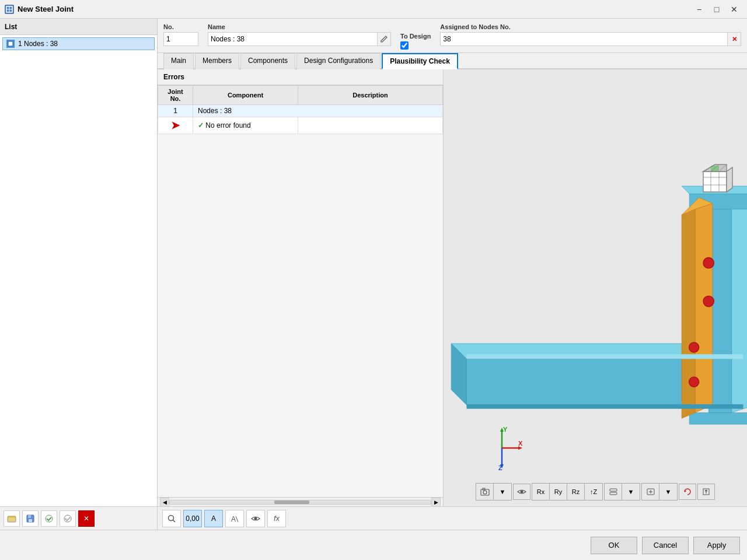  I want to click on visibility-btn, so click(522, 492).